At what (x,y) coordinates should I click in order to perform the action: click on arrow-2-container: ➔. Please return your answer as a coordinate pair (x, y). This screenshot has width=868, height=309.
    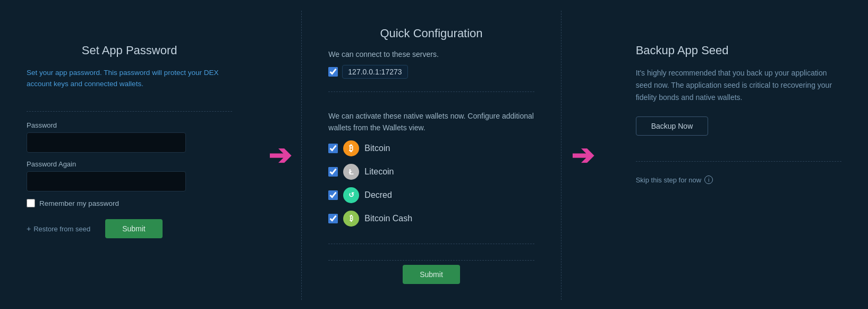
    Looking at the image, I should click on (583, 155).